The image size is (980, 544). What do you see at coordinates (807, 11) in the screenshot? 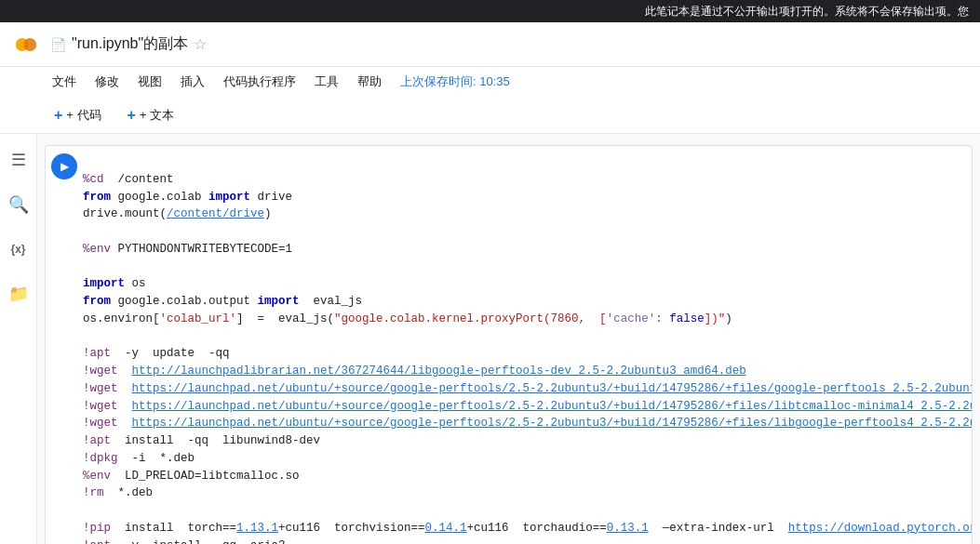
I see `notification-text: 此笔记本是通过不公开输出项打开的。系统将不会保存输出项。您` at bounding box center [807, 11].